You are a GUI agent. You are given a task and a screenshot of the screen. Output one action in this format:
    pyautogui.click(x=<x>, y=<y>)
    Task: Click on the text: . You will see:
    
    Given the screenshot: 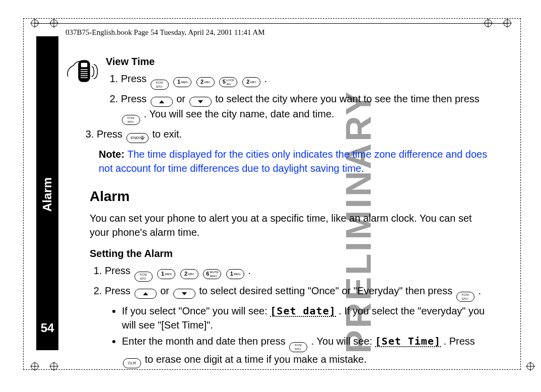 What is the action you would take?
    pyautogui.click(x=342, y=341)
    